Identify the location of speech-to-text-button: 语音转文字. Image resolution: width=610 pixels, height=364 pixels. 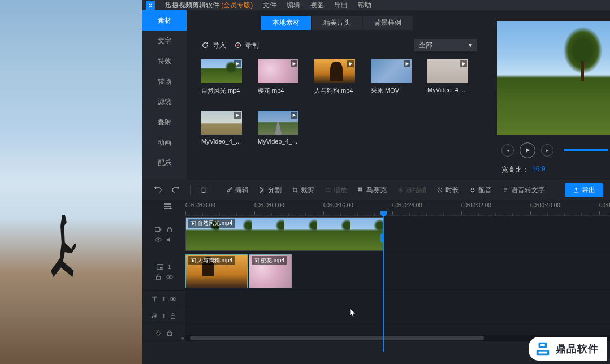
(524, 190).